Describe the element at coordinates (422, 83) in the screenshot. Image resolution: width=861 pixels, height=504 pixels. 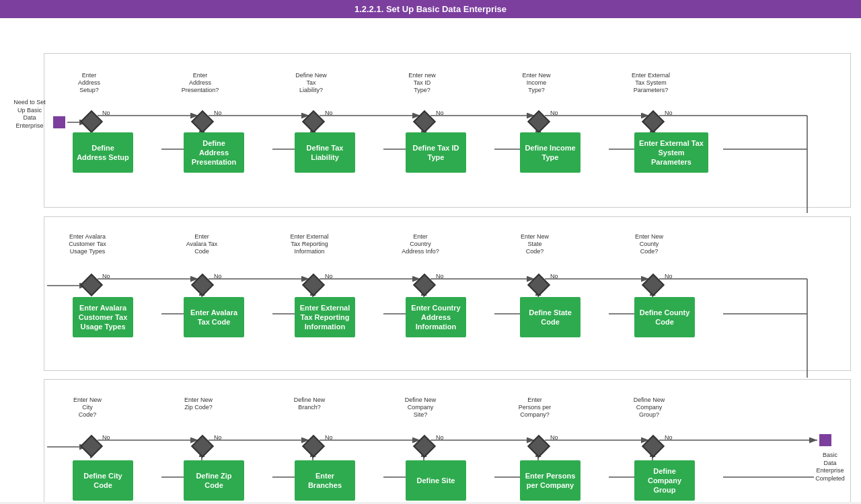
I see `decision-label-d4: Enter newTax IDType?` at that location.